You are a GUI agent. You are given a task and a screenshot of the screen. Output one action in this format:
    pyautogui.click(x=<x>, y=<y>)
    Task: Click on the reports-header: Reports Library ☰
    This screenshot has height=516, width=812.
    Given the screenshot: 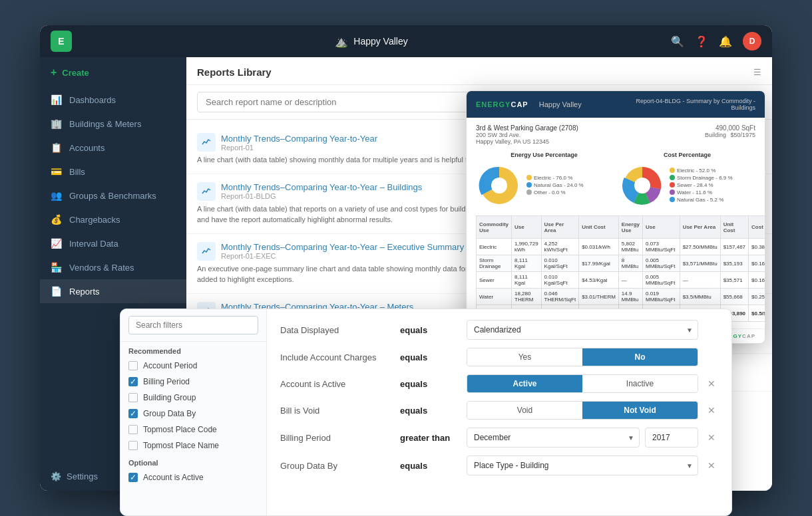 What is the action you would take?
    pyautogui.click(x=479, y=71)
    